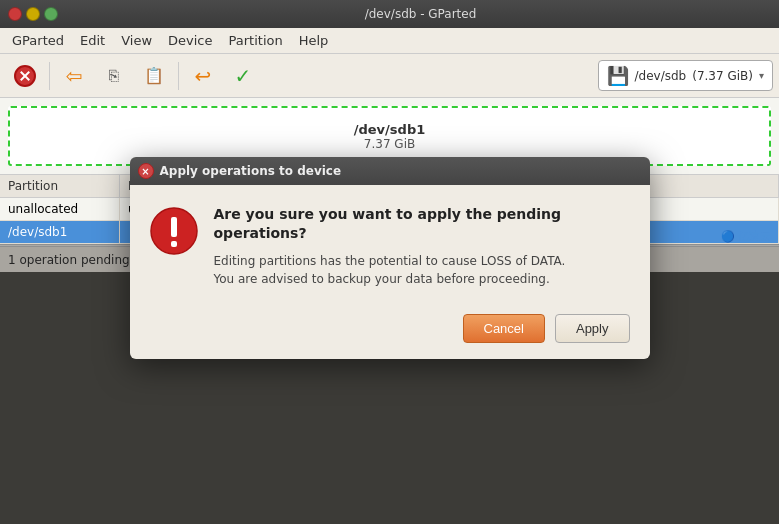 The image size is (779, 524). I want to click on toolbar: ⇦ ⎘ 📋 ↩ ✓ 💾 /dev/sdb (7.37 GiB) ▾, so click(390, 76).